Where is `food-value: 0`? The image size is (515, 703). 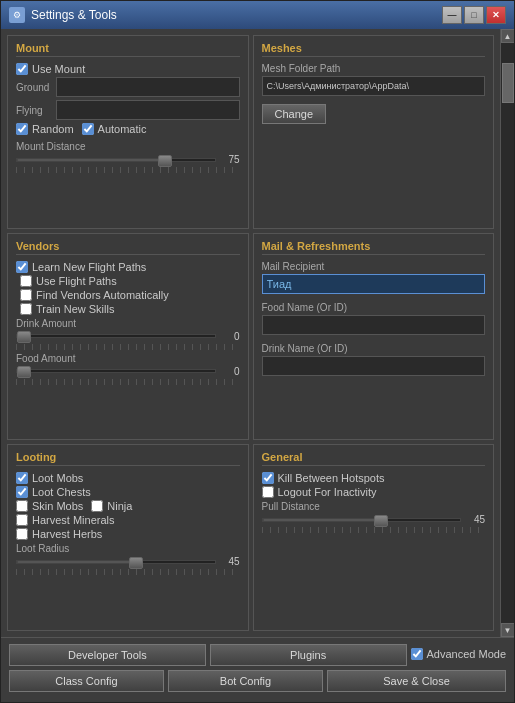
food-value: 0 is located at coordinates (230, 372).